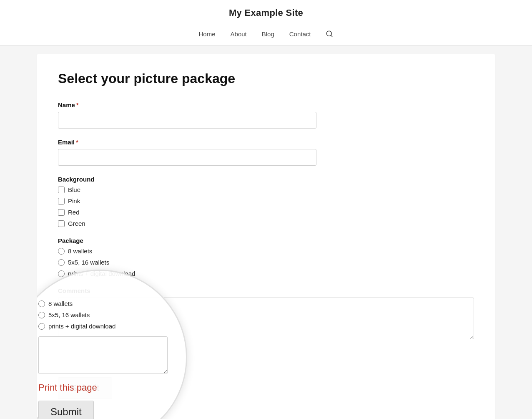  What do you see at coordinates (266, 212) in the screenshot?
I see `checkbox-red: Red` at bounding box center [266, 212].